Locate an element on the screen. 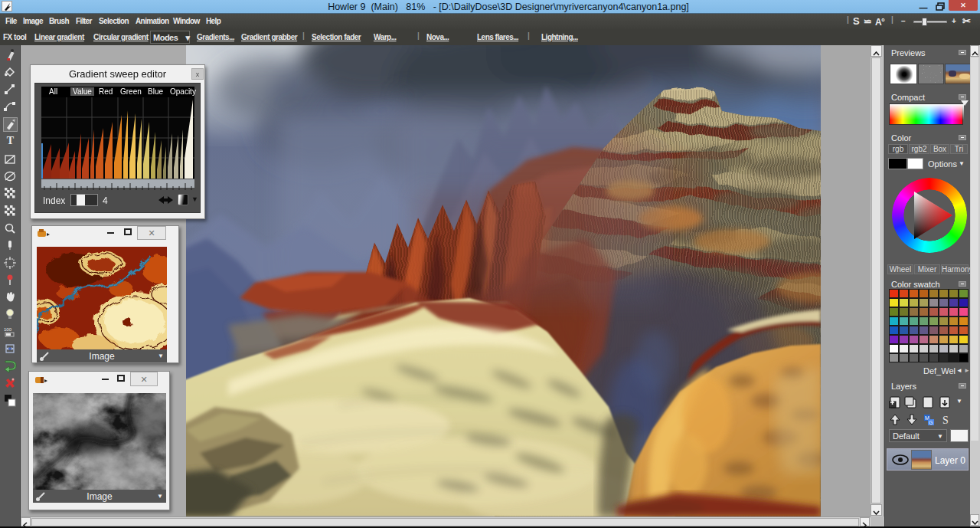 This screenshot has height=528, width=980. svg-text: G is located at coordinates (931, 423).